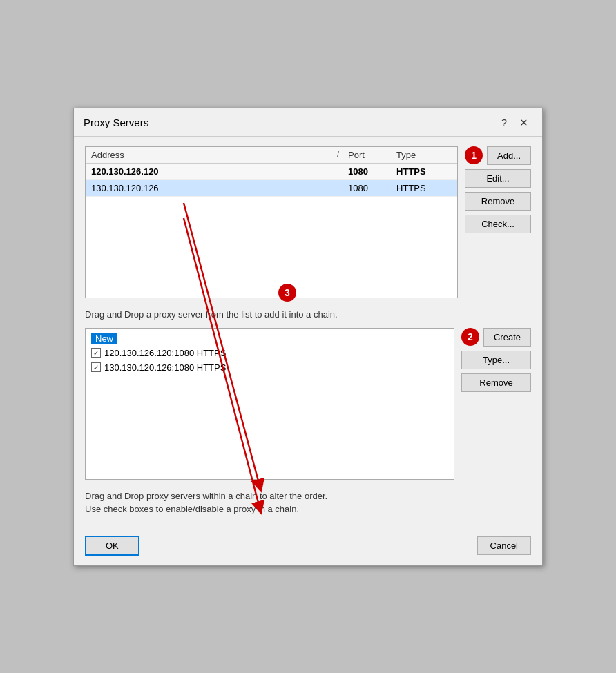 This screenshot has height=673, width=616. I want to click on list-header: Address / Port Type, so click(271, 155).